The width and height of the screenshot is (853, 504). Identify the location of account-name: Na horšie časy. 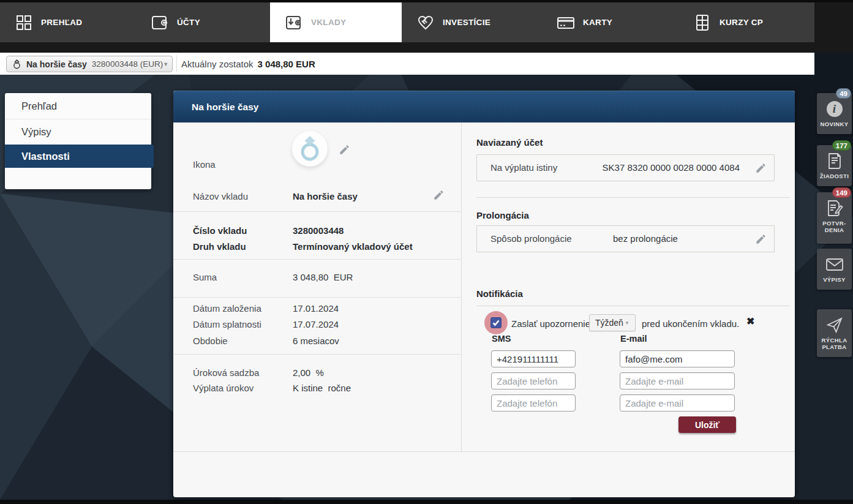
(56, 64).